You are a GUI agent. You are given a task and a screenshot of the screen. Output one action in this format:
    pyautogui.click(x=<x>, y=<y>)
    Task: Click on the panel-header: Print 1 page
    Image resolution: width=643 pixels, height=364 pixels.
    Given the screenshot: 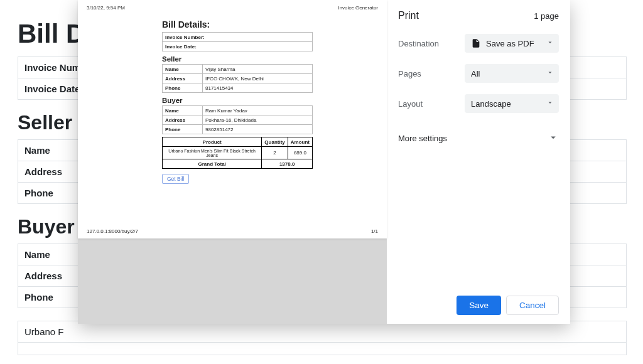 What is the action you would take?
    pyautogui.click(x=478, y=16)
    